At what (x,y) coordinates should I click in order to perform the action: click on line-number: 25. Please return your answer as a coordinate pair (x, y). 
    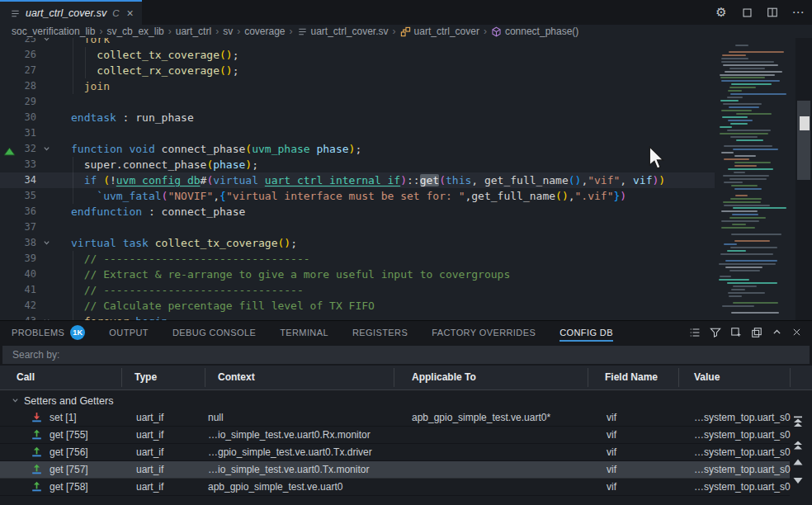
    Looking at the image, I should click on (18, 43).